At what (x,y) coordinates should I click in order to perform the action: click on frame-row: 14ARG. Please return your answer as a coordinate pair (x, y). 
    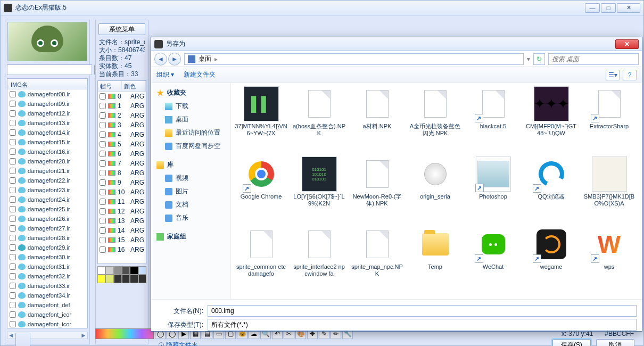
    Looking at the image, I should click on (122, 230).